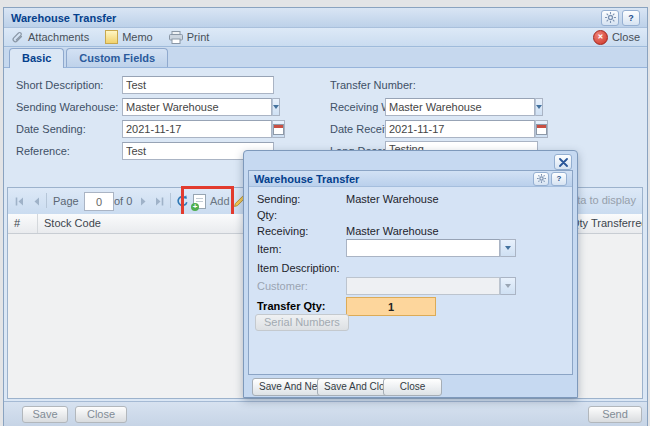 Image resolution: width=650 pixels, height=426 pixels. Describe the element at coordinates (200, 202) in the screenshot. I see `new-document-plus-icon: +` at that location.